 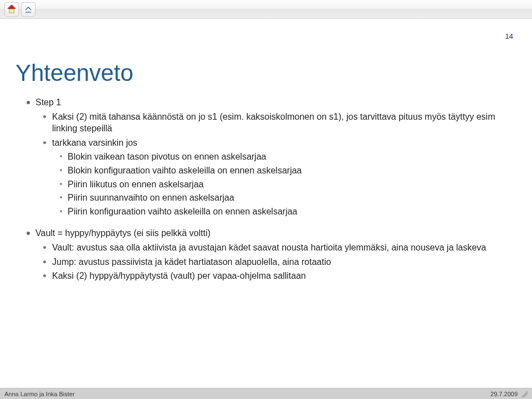 I want to click on list-item: Piirin liikutus on ennen askelsarjaa, so click(x=284, y=185).